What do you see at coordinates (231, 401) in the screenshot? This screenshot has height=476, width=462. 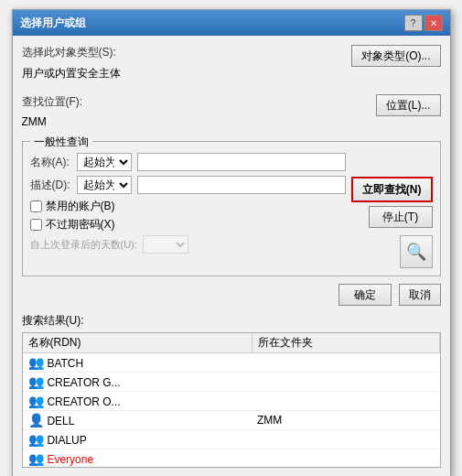 I see `table-row: 👥 CREATOR O...` at bounding box center [231, 401].